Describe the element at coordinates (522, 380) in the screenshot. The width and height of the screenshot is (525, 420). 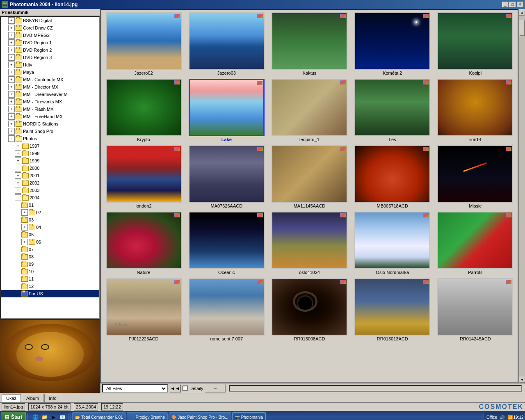
I see `scroll-down-button: ▼` at that location.